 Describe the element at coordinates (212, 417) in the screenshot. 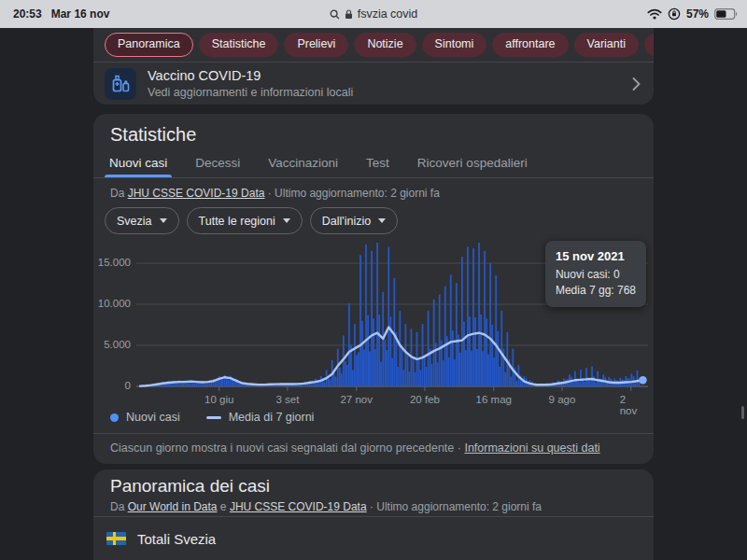

I see `chart-legend: Nuovi casiMedia di 7 giorni` at that location.